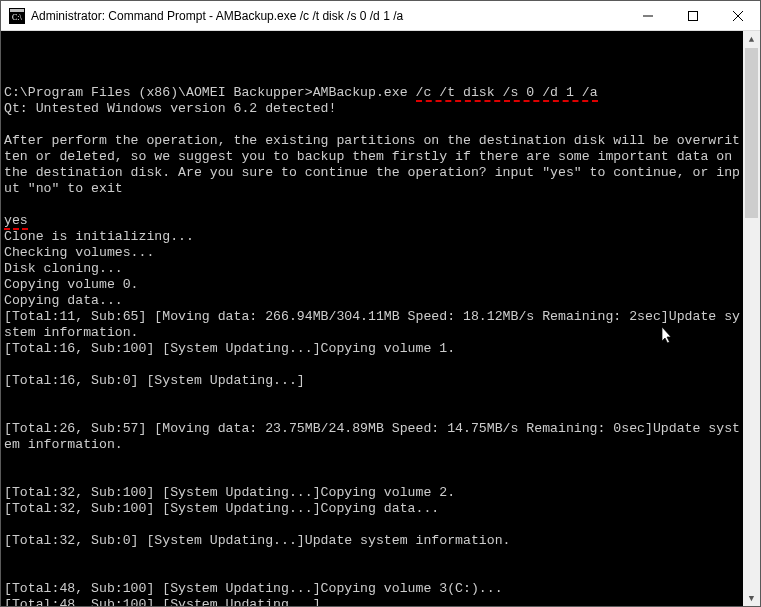 The image size is (761, 607). Describe the element at coordinates (738, 16) in the screenshot. I see `close-button` at that location.